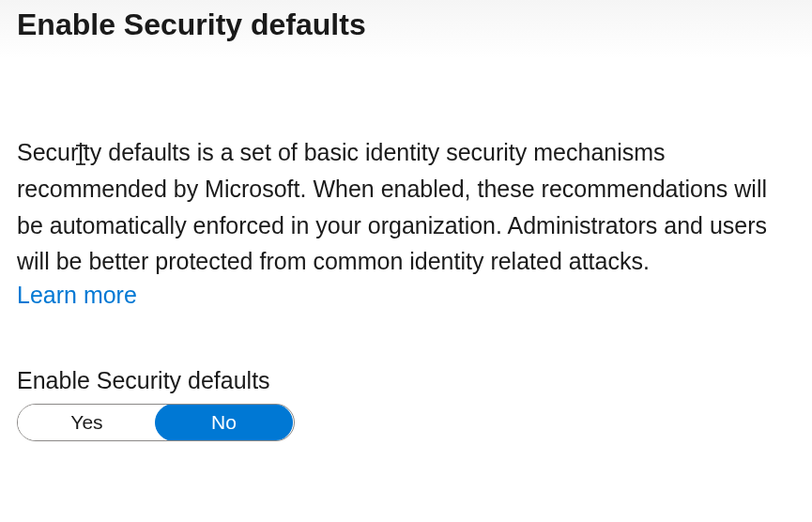  What do you see at coordinates (406, 24) in the screenshot?
I see `panel-title: Enable Security defaults` at bounding box center [406, 24].